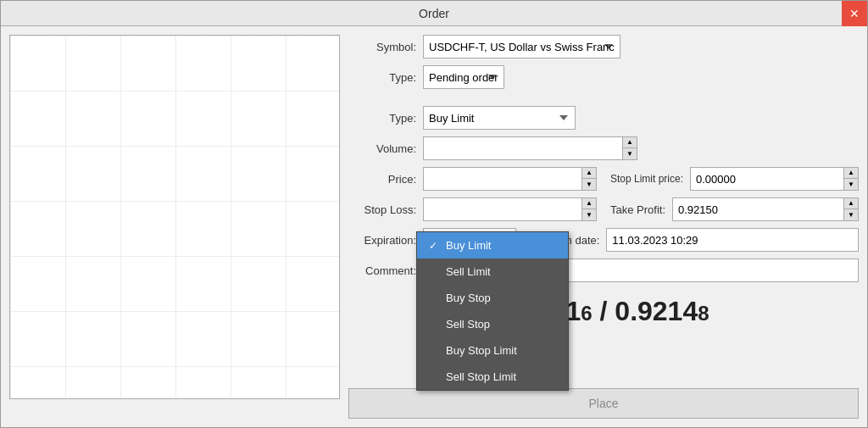 The image size is (868, 428). What do you see at coordinates (704, 314) in the screenshot?
I see `ask-price-small: 8` at bounding box center [704, 314].